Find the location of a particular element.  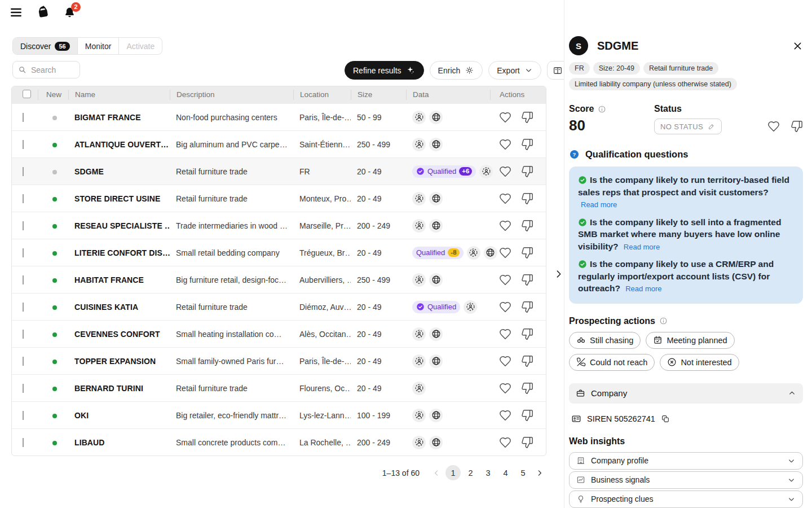

pagination-page-1: 1 is located at coordinates (453, 473).